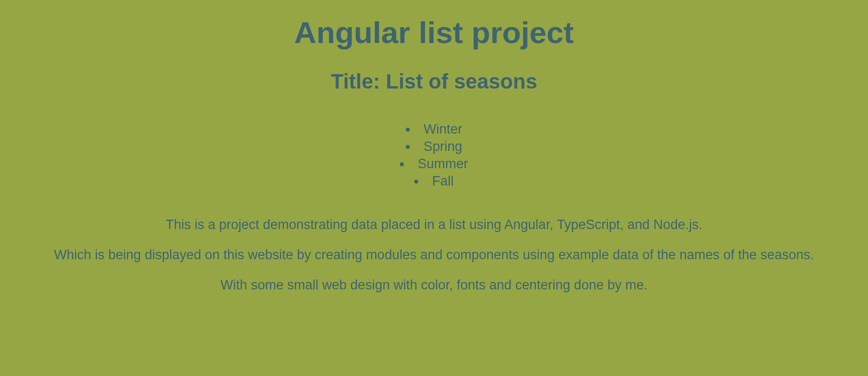 Image resolution: width=868 pixels, height=376 pixels. Describe the element at coordinates (434, 255) in the screenshot. I see `description-paragraph: Which is being displayed on this website…` at that location.